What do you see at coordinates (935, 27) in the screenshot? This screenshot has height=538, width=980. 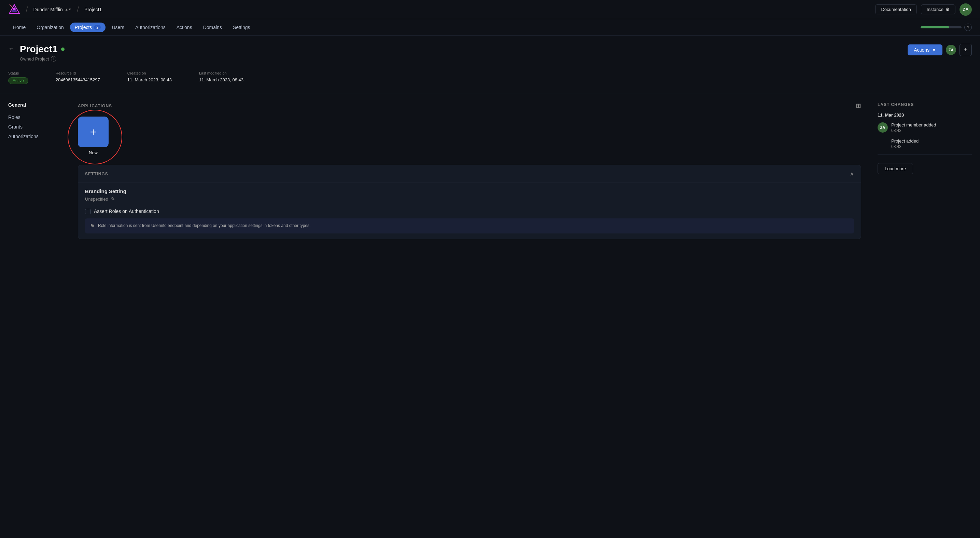 I see `progress-fill` at bounding box center [935, 27].